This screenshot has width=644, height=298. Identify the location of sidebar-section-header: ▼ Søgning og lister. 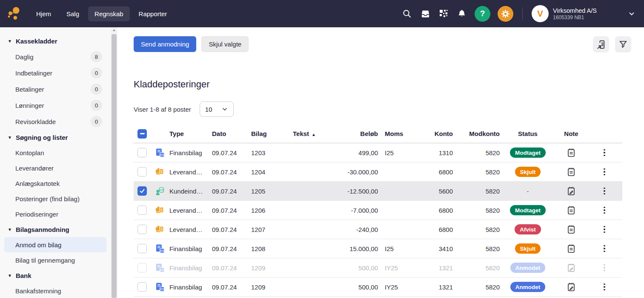
(55, 137).